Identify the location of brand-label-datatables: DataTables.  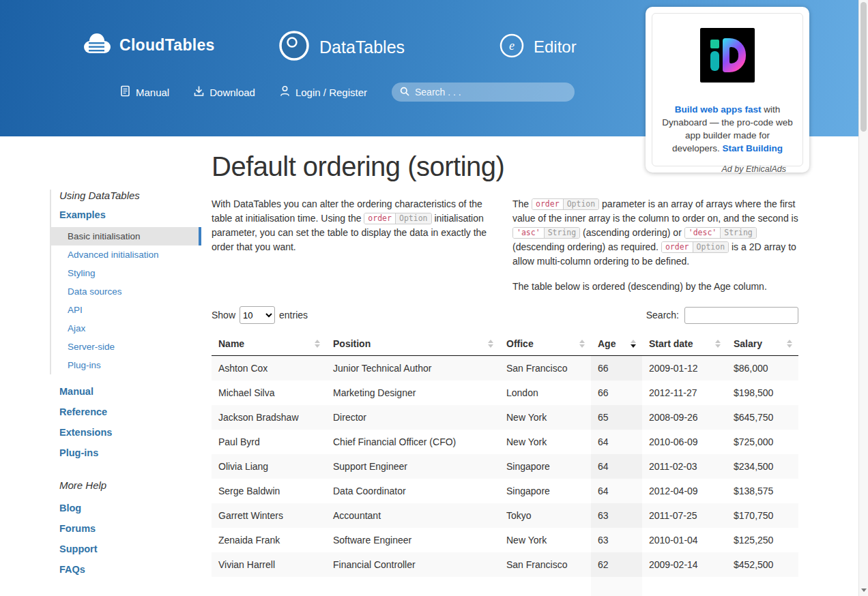
(362, 48).